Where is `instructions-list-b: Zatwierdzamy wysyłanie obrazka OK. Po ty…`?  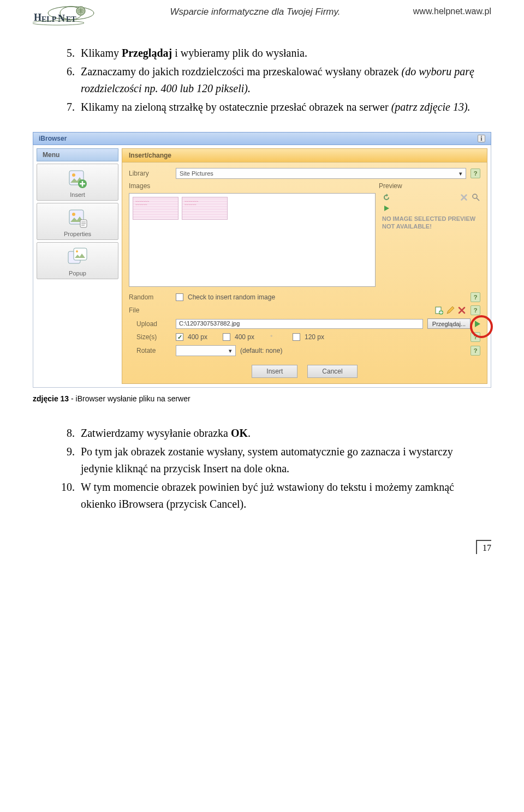
instructions-list-b: Zatwierdzamy wysyłanie obrazka OK. Po ty… is located at coordinates (270, 469).